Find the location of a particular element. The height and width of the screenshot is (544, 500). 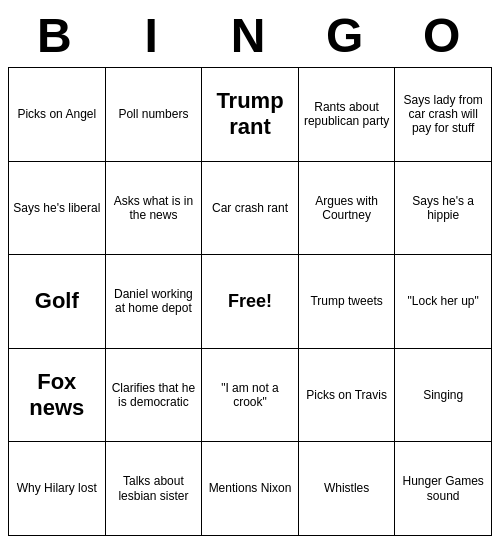

bingo-cell-10: Golf is located at coordinates (58, 302).